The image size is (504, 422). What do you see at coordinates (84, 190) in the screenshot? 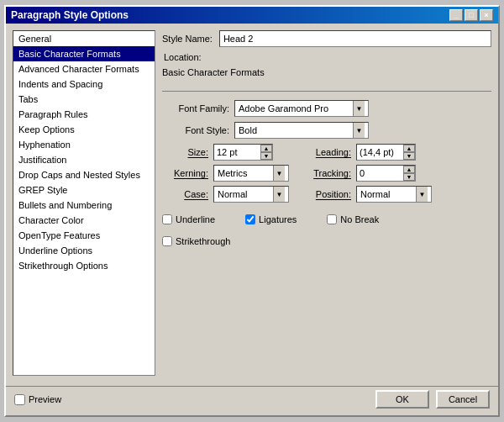
I see `sidebar-item-grep: GREP Style` at bounding box center [84, 190].